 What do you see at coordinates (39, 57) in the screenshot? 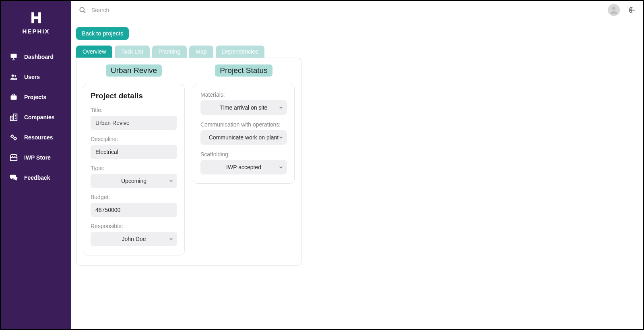
I see `sidebar-item-label: Dashboard` at bounding box center [39, 57].